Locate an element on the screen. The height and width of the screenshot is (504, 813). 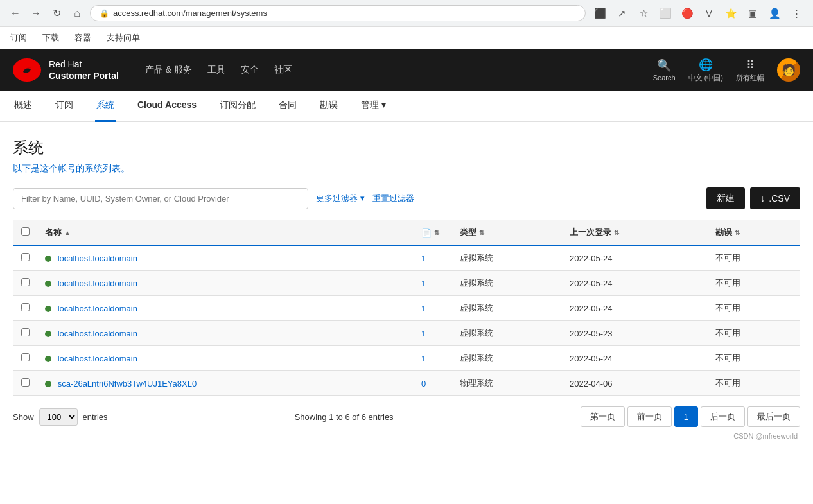
menu-btn: ⋮ is located at coordinates (796, 13).